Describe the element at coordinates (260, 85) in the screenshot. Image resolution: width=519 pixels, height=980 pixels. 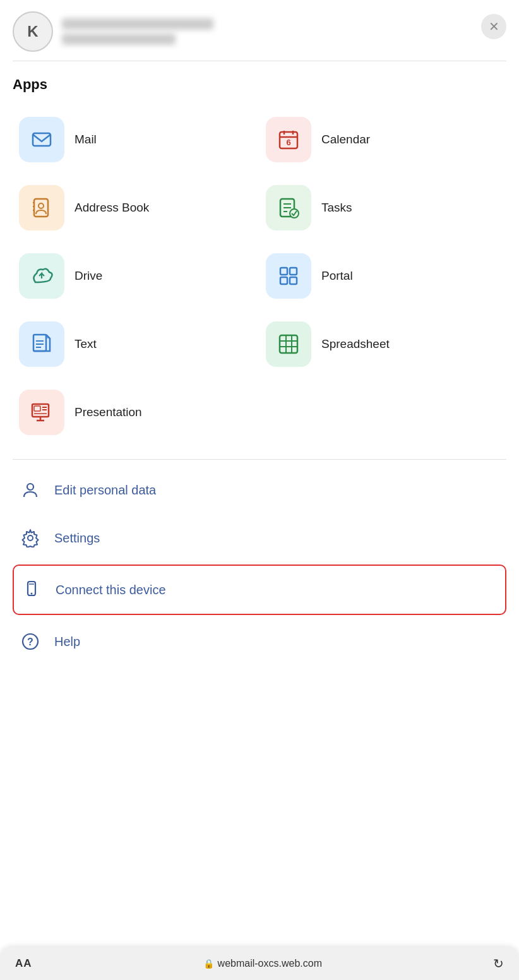
I see `apps-title: Apps` at that location.